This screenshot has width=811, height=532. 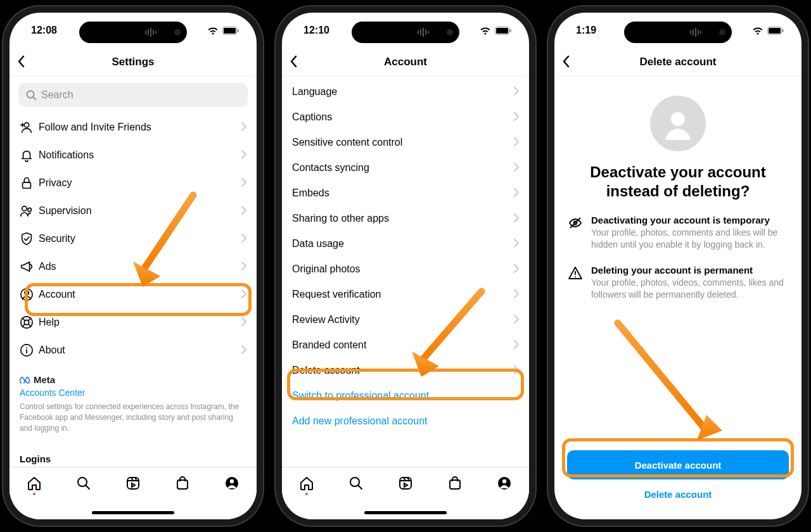 What do you see at coordinates (29, 211) in the screenshot?
I see `users-icon` at bounding box center [29, 211].